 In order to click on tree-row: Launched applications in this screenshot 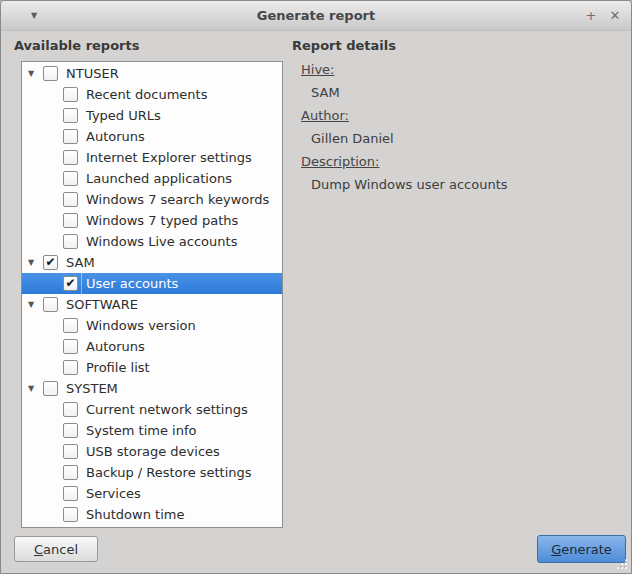, I will do `click(152, 178)`.